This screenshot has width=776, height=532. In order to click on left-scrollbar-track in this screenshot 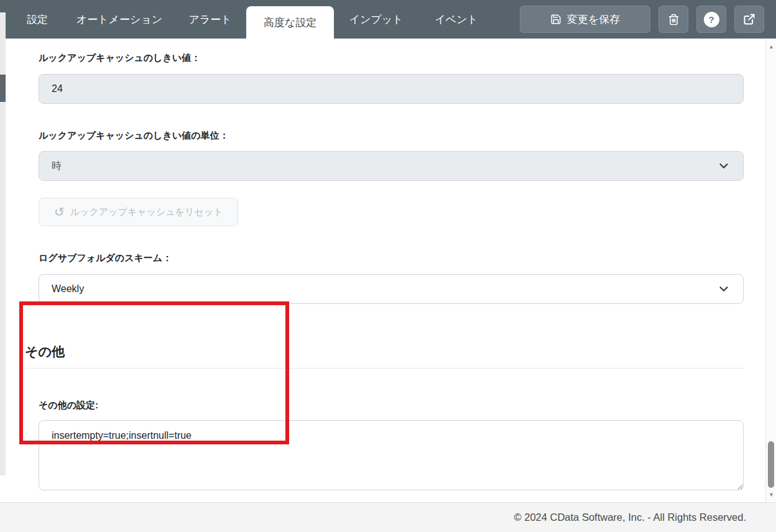, I will do `click(2, 244)`.